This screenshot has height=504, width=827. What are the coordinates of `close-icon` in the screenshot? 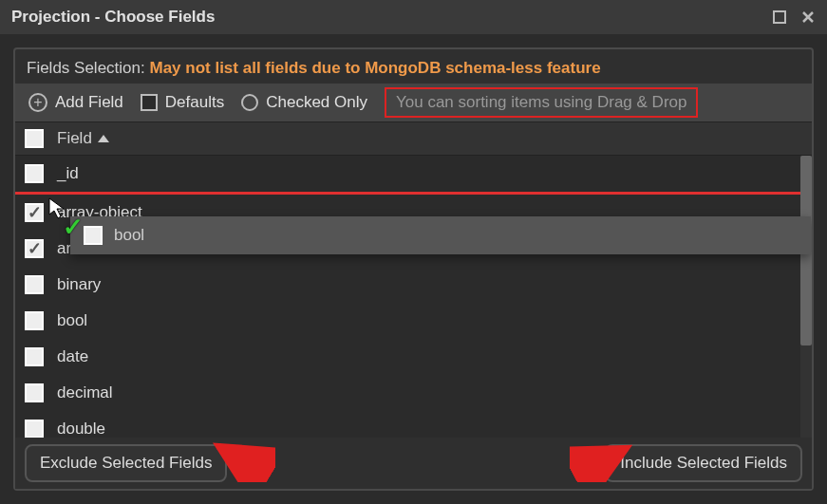 It's located at (808, 17).